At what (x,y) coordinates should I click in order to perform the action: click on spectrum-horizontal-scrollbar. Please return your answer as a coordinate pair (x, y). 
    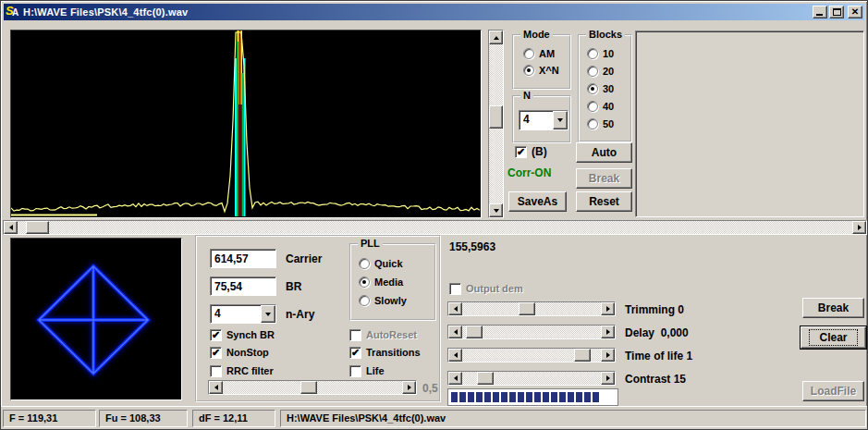
    Looking at the image, I should click on (434, 227).